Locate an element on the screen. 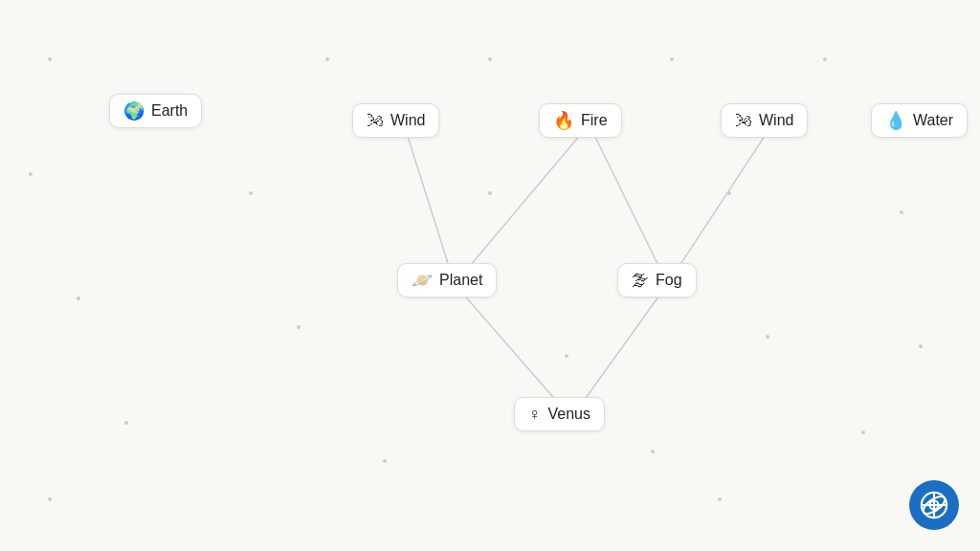 This screenshot has width=980, height=551. venus-icon: ♀ is located at coordinates (535, 414).